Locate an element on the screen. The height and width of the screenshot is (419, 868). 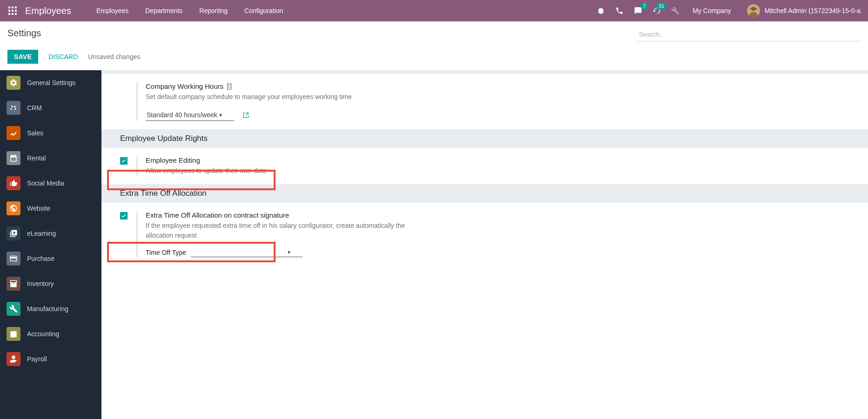
company-selector: My Company is located at coordinates (712, 11).